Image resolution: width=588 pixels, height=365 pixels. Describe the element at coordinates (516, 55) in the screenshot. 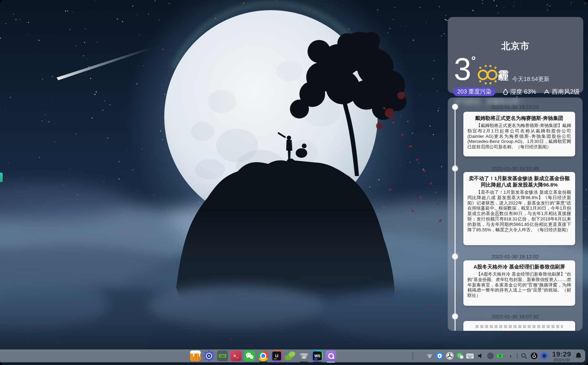

I see `weather-widget: 北京市 3° 霾 今天18:54更新 203 重度污染 湿度 63% 西南风2级` at that location.